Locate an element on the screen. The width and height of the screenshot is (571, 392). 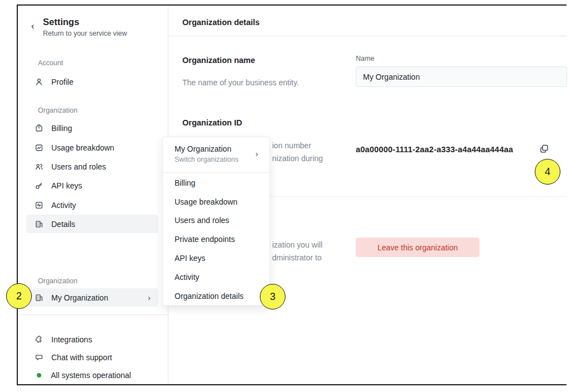
dropdown-item-users-and-roles: Users and roles is located at coordinates (216, 221).